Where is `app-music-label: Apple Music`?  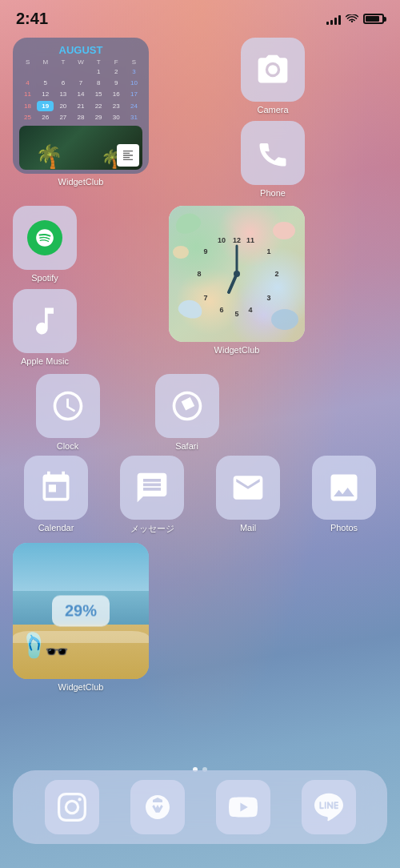
app-music-label: Apple Music is located at coordinates (45, 361).